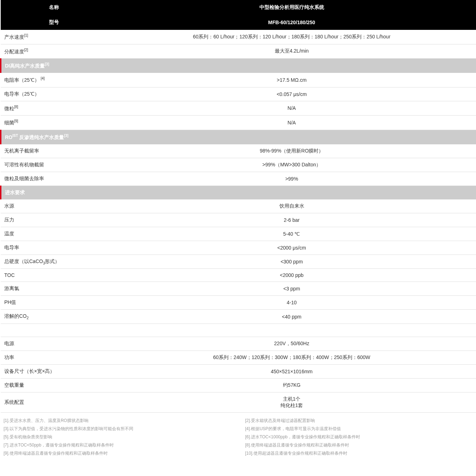 The height and width of the screenshot is (476, 476). I want to click on row-config: 系统配置 主机1个 纯化柱1套, so click(238, 402).